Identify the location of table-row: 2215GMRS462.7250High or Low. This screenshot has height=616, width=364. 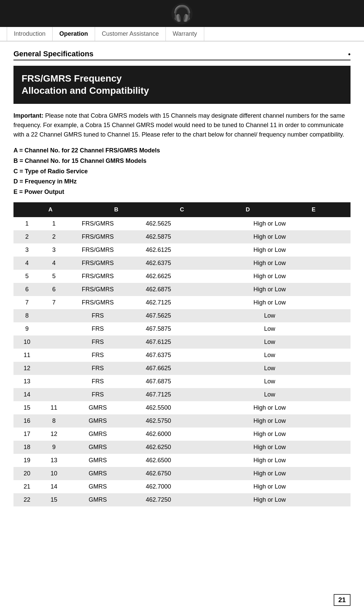
(182, 500).